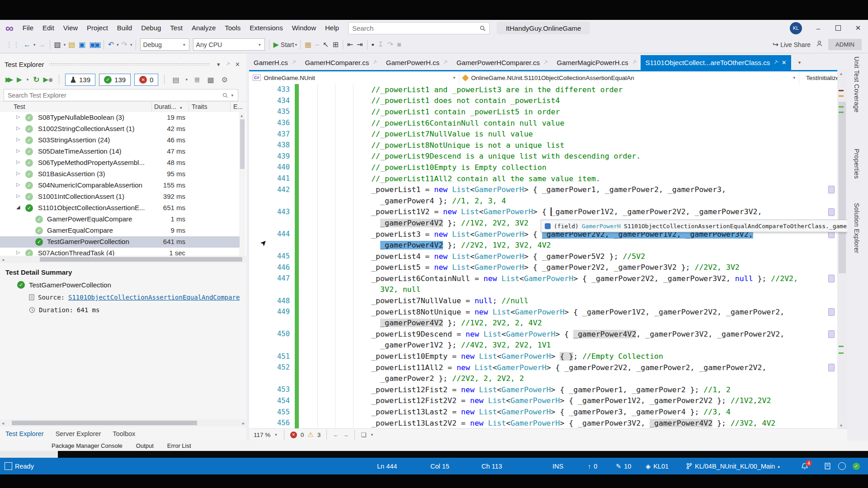 This screenshot has width=868, height=488. I want to click on code-line: 450_powerList9Descend = new List<GamerPo…, so click(543, 334).